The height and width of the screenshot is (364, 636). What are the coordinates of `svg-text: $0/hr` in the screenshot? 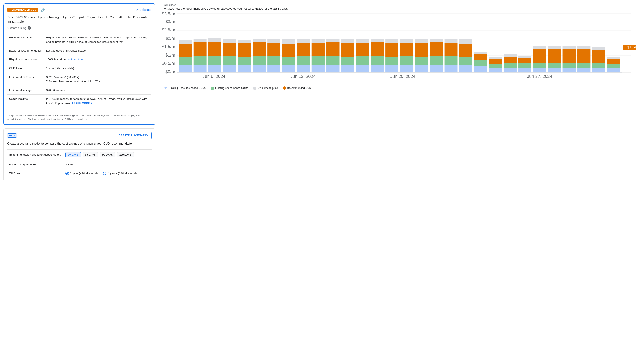 It's located at (170, 72).